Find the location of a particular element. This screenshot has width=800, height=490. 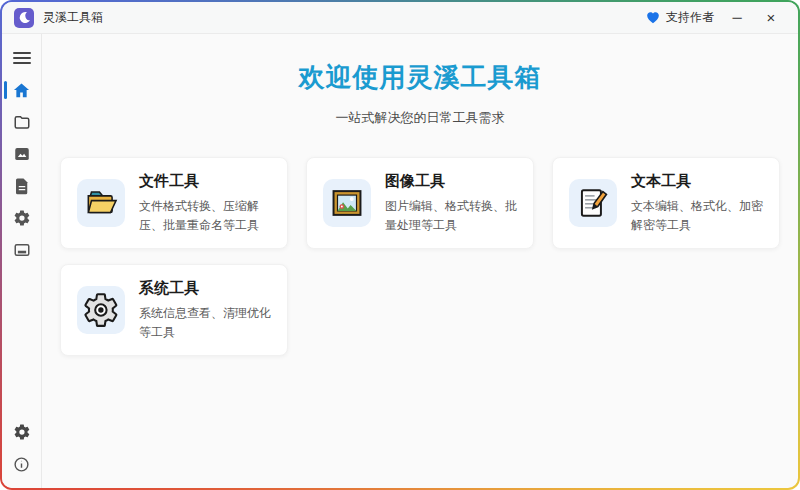

card-description: 图片编辑、格式转换、批量处理等工具 is located at coordinates (451, 216).